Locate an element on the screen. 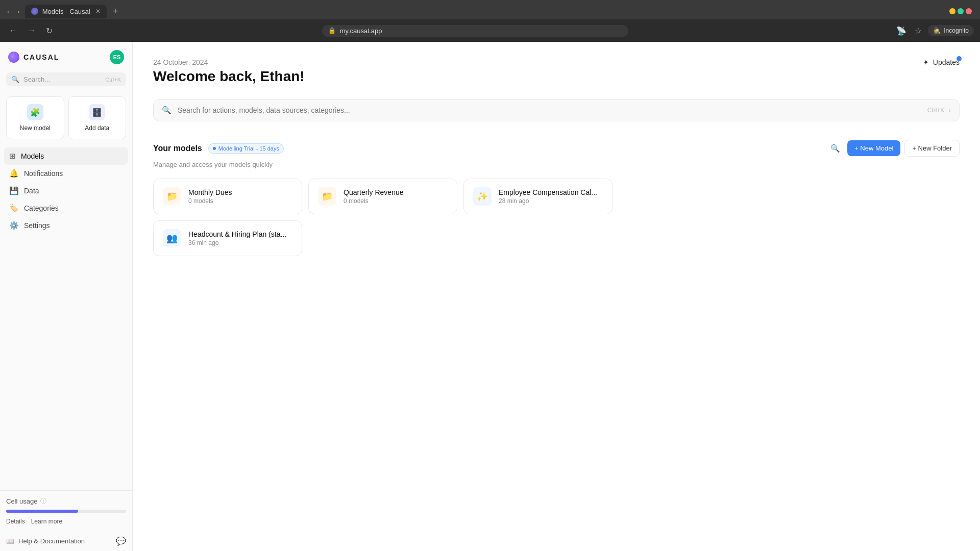 This screenshot has height=551, width=980. models-search-btn: 🔍 is located at coordinates (835, 148).